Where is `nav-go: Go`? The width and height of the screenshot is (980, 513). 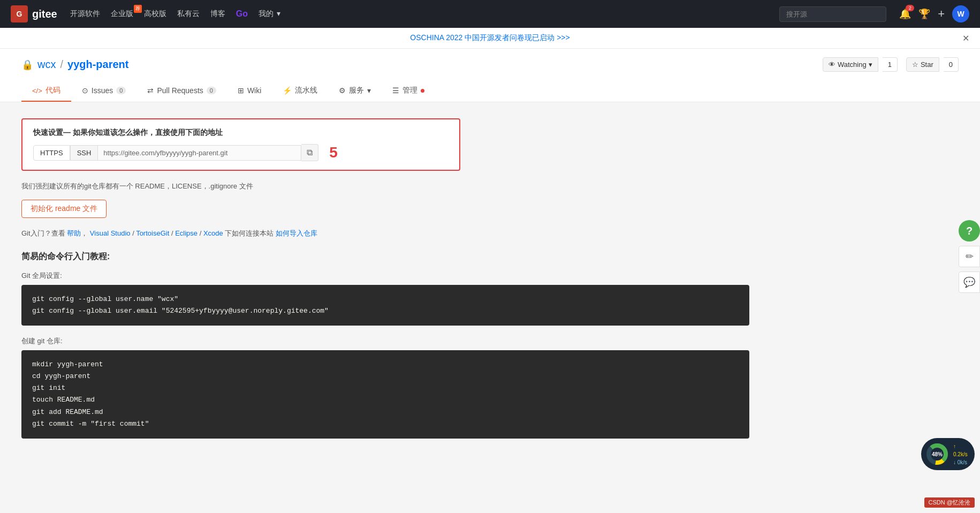
nav-go: Go is located at coordinates (242, 14).